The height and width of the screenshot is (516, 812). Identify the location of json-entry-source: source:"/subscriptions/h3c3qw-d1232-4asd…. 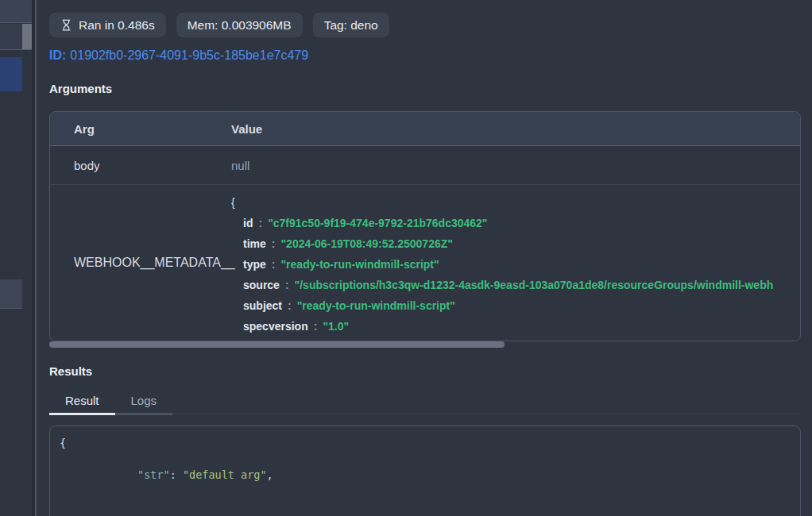
(516, 285).